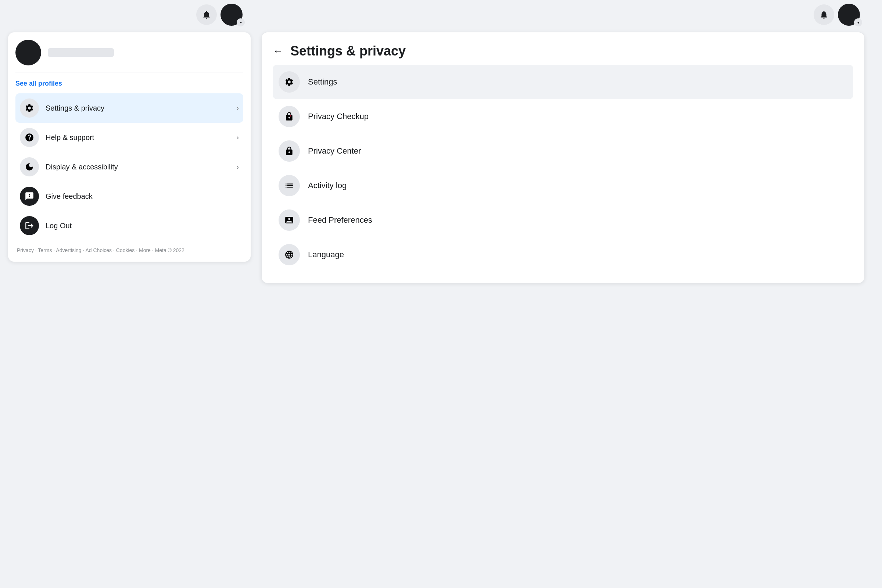 The width and height of the screenshot is (882, 588). Describe the element at coordinates (849, 15) in the screenshot. I see `user-avatar-right: ▾` at that location.